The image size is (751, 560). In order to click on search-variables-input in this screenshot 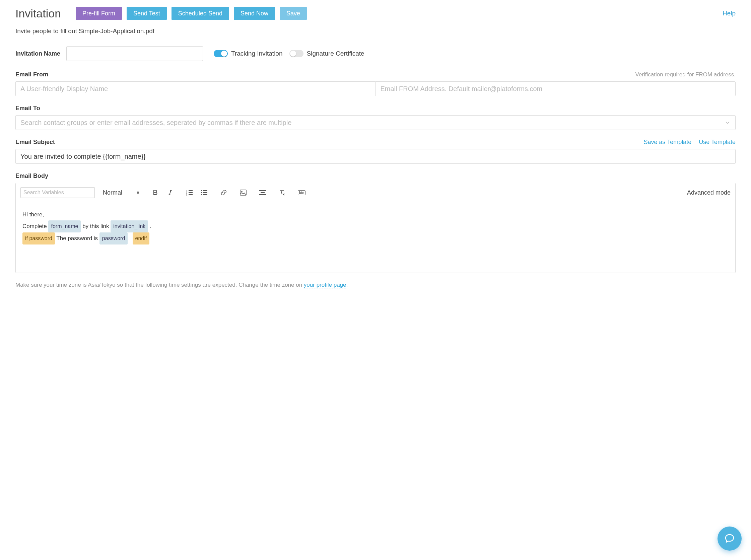, I will do `click(58, 193)`.